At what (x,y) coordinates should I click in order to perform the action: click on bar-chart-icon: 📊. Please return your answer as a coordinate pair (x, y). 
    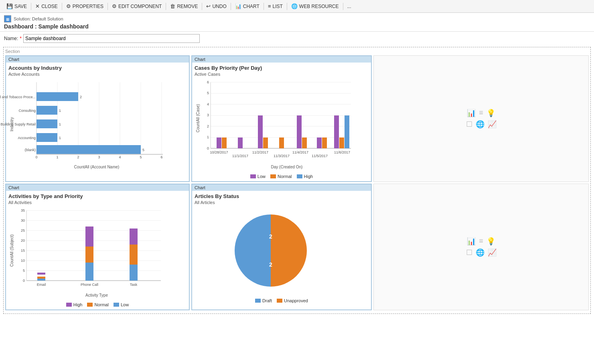
    Looking at the image, I should click on (471, 113).